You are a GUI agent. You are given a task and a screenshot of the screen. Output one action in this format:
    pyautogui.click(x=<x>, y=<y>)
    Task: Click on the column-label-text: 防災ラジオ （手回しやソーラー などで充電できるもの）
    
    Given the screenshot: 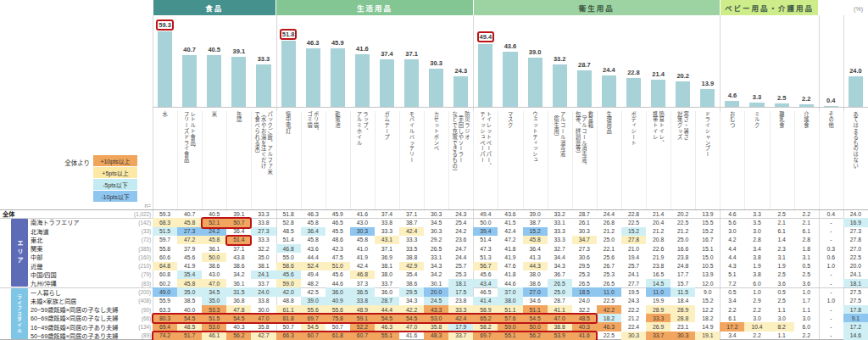 What is the action you would take?
    pyautogui.click(x=461, y=142)
    